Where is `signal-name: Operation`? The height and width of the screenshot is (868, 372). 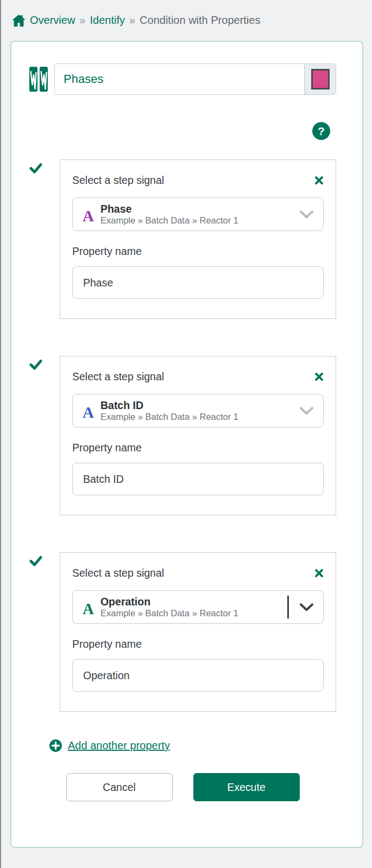 signal-name: Operation is located at coordinates (169, 602).